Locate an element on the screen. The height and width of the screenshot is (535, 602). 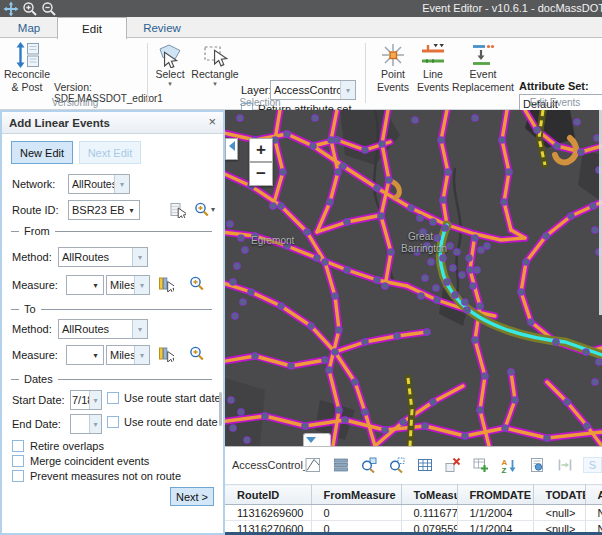
from-method-combobox: AllRoutes ▾ is located at coordinates (103, 257).